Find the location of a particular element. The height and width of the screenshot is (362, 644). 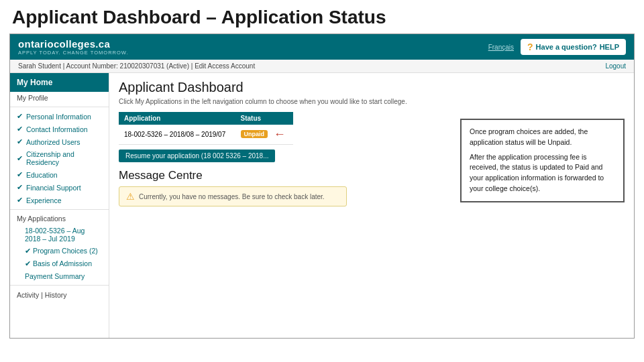

callout-box: Once program choices are added, the appl… is located at coordinates (542, 161).